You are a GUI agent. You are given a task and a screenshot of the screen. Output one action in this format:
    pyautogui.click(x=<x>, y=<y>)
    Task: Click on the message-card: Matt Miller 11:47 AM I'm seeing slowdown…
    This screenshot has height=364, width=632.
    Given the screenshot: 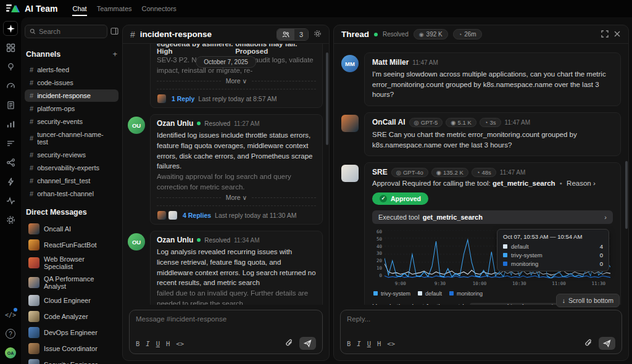 What is the action you would take?
    pyautogui.click(x=493, y=79)
    